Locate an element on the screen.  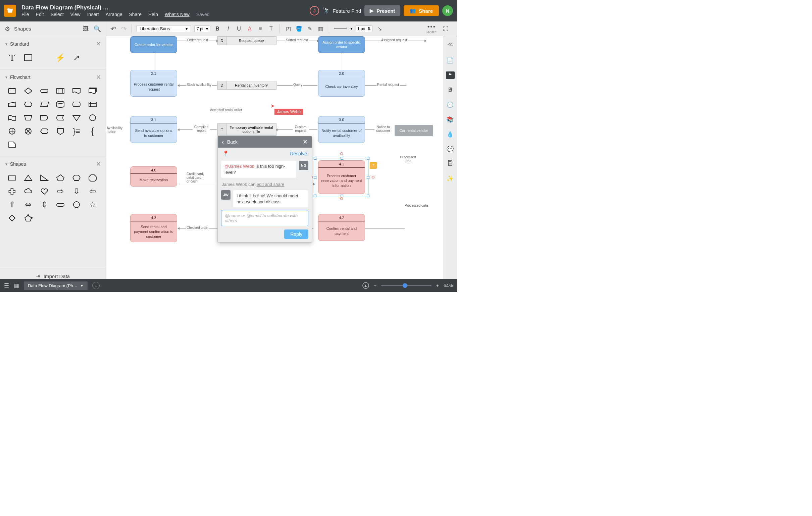
menu-help: Help is located at coordinates (153, 15).